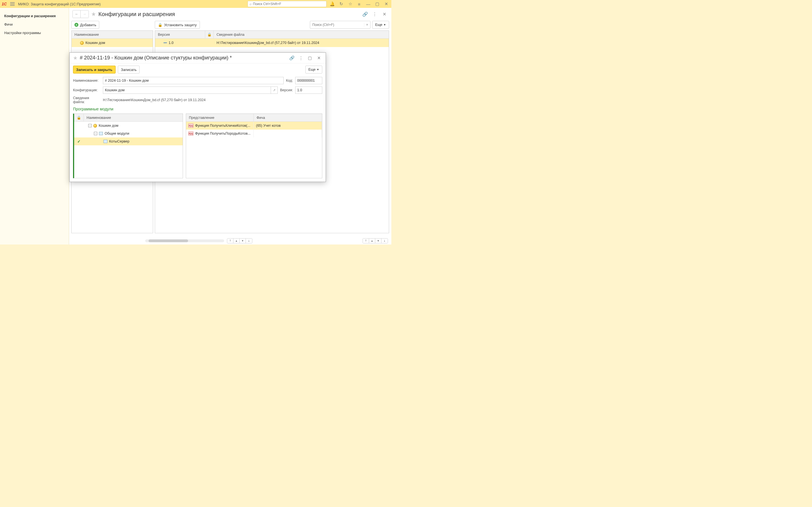 Image resolution: width=812 pixels, height=507 pixels. I want to click on func-feature, so click(288, 133).